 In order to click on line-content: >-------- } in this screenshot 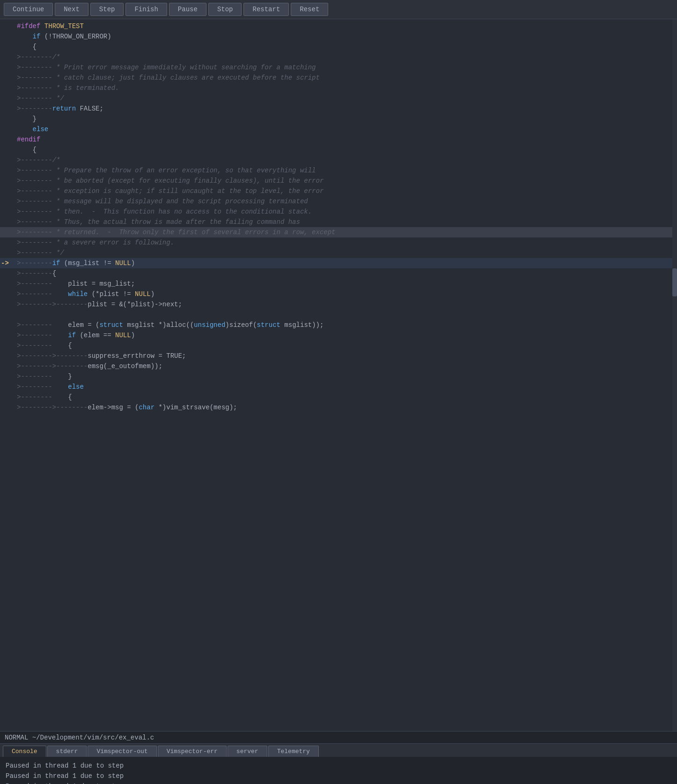, I will do `click(346, 377)`.